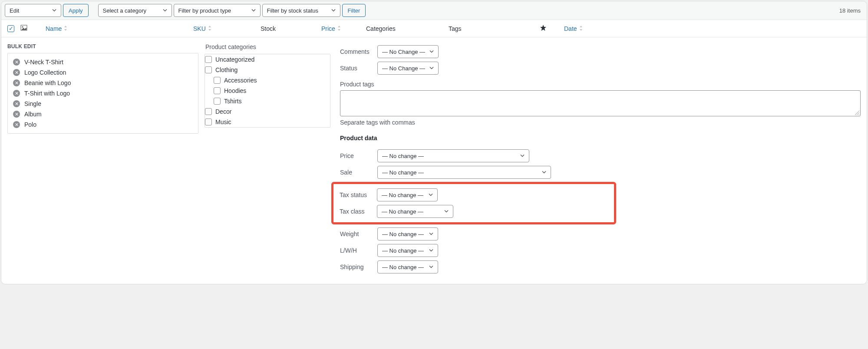  Describe the element at coordinates (103, 93) in the screenshot. I see `selected-products-panel: ✕ V-Neck T-Shirt ✕ Logo Collection ✕ Bea…` at that location.